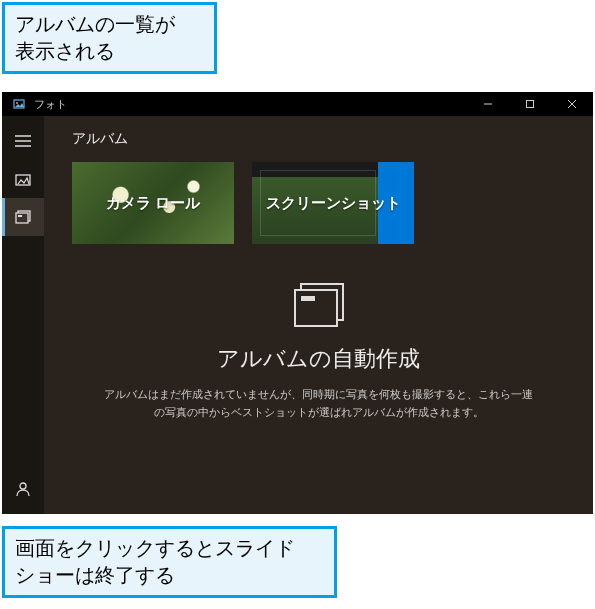  What do you see at coordinates (318, 359) in the screenshot?
I see `auto-create-heading: アルバムの自動作成` at bounding box center [318, 359].